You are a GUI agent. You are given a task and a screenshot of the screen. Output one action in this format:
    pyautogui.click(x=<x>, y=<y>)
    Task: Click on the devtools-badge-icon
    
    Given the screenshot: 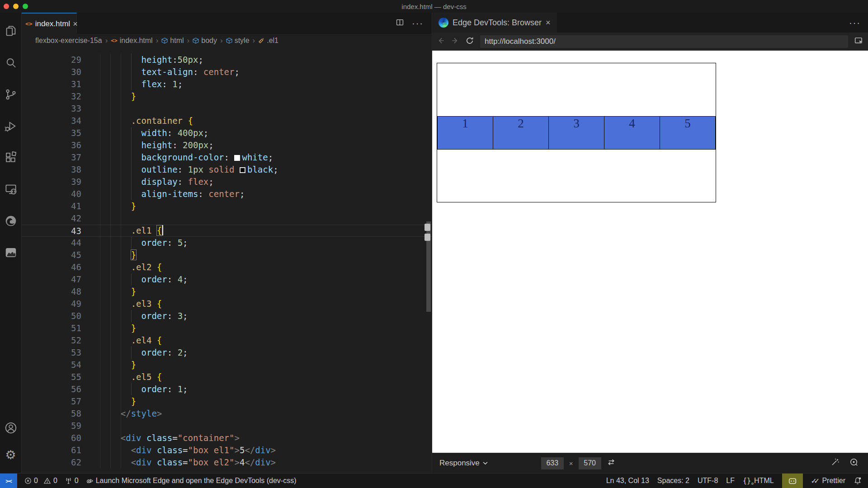 What is the action you would take?
    pyautogui.click(x=793, y=481)
    